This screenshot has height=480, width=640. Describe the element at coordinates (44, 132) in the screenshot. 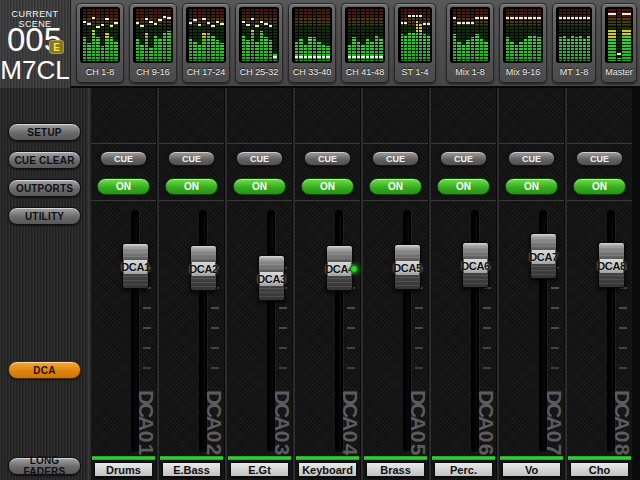

I see `setup-button: SETUP` at that location.